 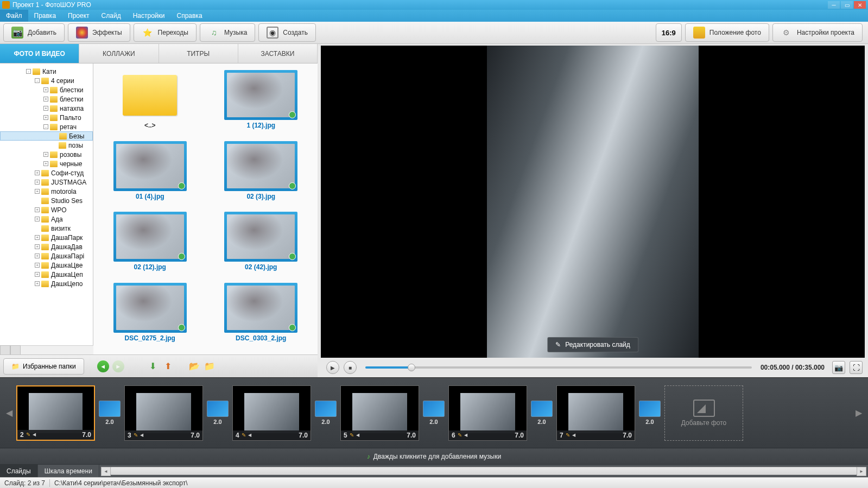 I want to click on project-settings-button: ⚙Настройки проекта, so click(x=818, y=33).